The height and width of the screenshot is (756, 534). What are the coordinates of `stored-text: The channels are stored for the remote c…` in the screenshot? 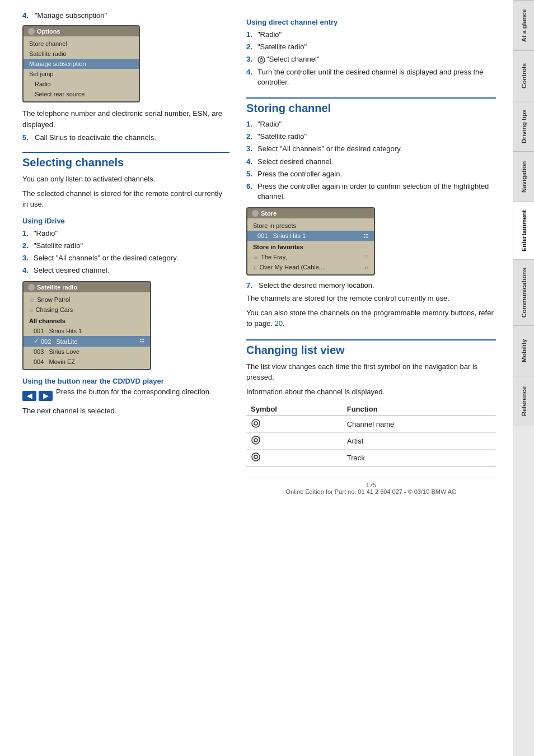 It's located at (371, 298).